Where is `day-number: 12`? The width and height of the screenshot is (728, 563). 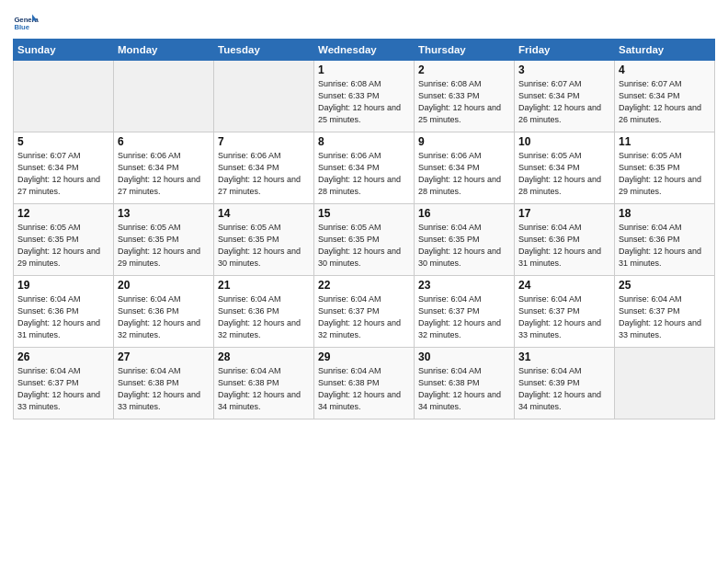 day-number: 12 is located at coordinates (63, 213).